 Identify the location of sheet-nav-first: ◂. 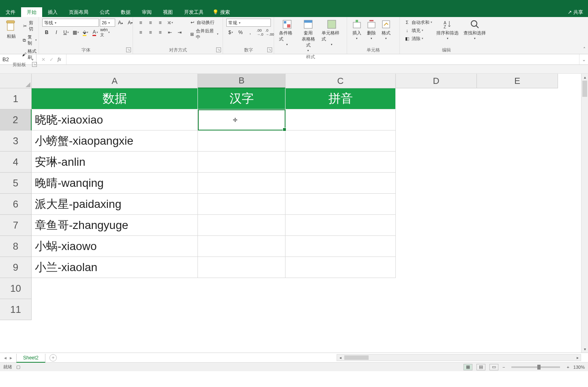
(5, 358).